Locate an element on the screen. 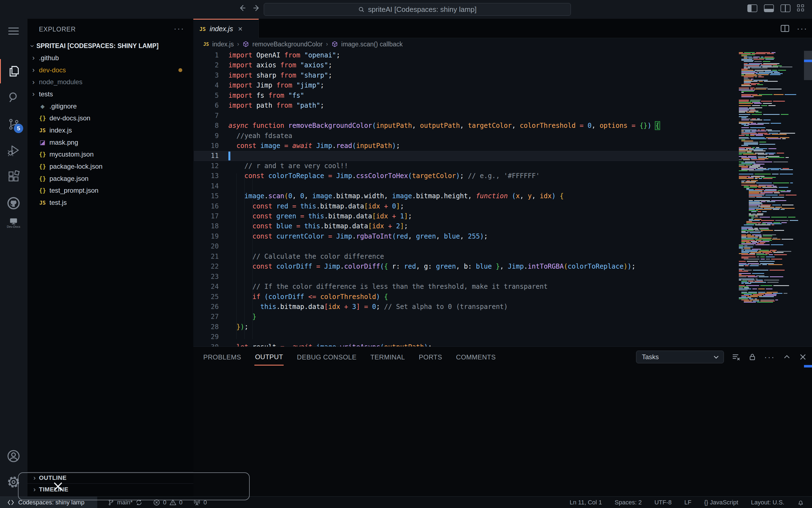 This screenshot has height=508, width=812. dev-docs-extension-icon: Dev-Docs is located at coordinates (13, 223).